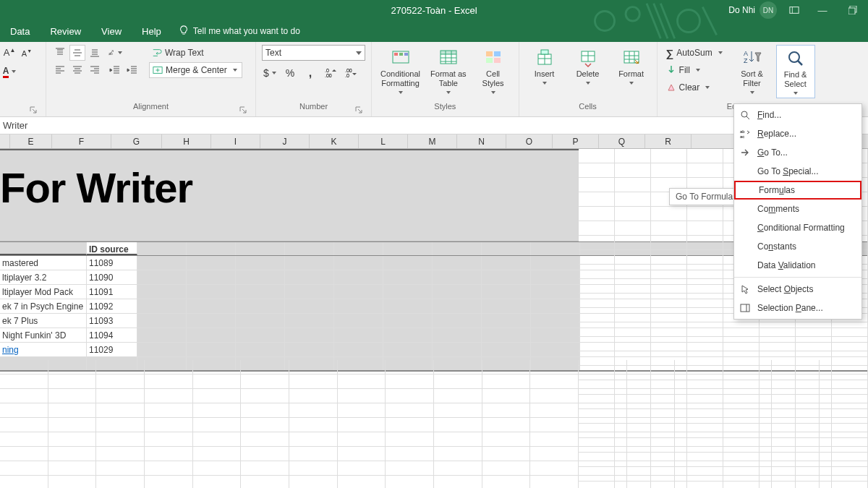  What do you see at coordinates (115, 70) in the screenshot?
I see `decrease-indent-button` at bounding box center [115, 70].